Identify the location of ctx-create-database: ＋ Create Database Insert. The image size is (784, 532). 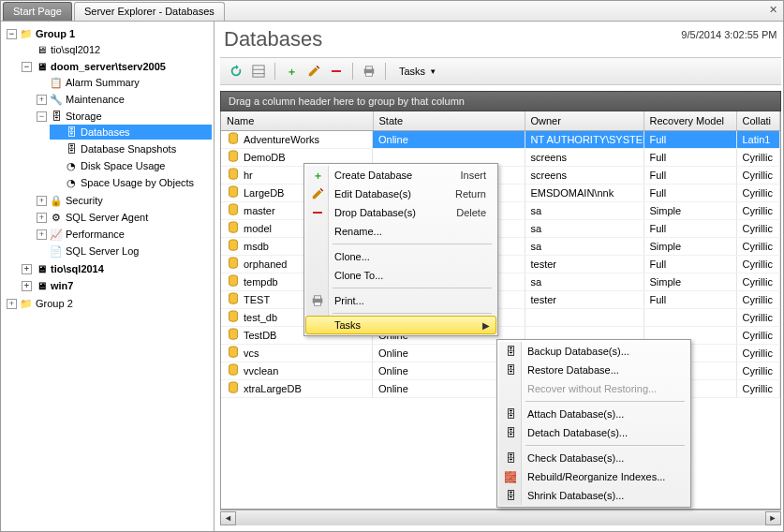
(401, 175).